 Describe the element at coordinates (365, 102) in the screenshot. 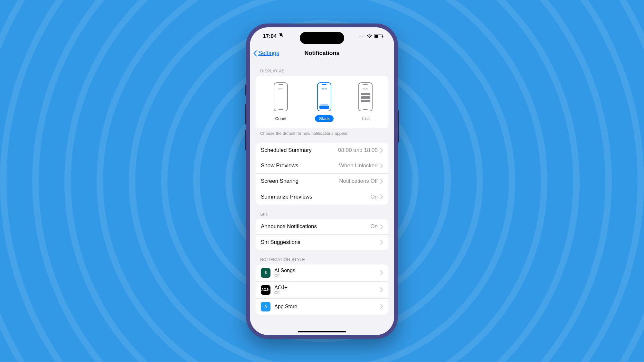

I see `display-option-list: 09:41 List` at that location.